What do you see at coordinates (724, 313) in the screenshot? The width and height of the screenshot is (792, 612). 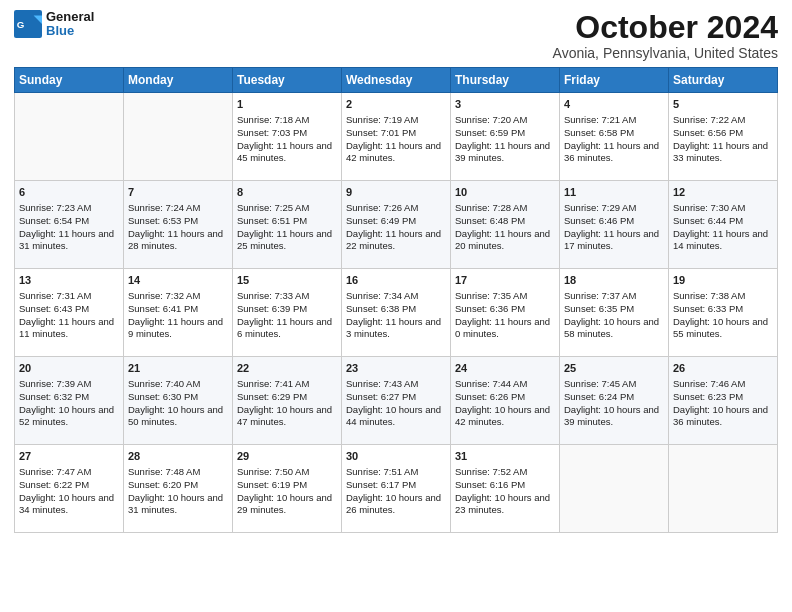 I see `day-cell: 19Sunrise: 7:38 AMSunset: 6:33 PMDayligh…` at bounding box center [724, 313].